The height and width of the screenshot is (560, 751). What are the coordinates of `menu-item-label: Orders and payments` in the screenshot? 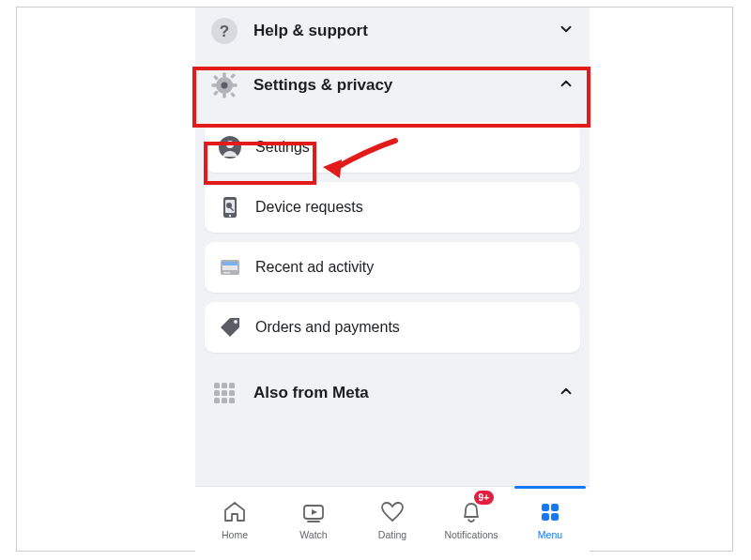 It's located at (328, 327).